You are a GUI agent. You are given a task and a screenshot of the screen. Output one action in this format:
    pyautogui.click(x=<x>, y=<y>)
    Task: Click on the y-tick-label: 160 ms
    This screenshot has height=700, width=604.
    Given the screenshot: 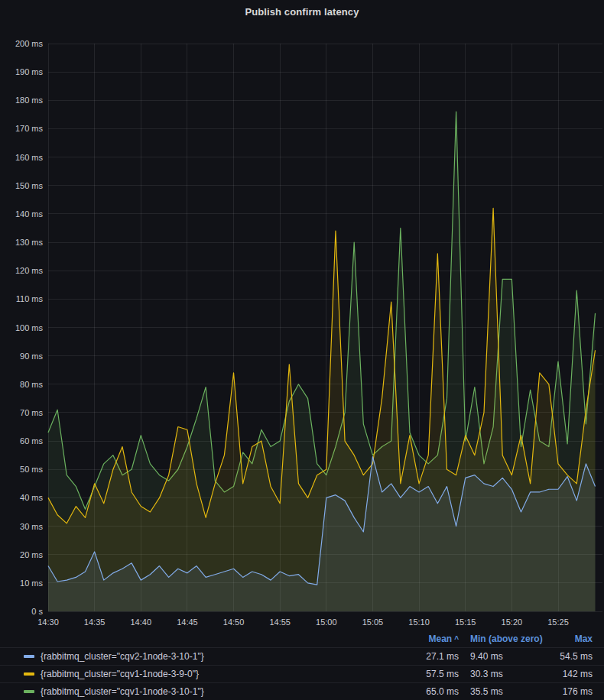 What is the action you would take?
    pyautogui.click(x=29, y=157)
    